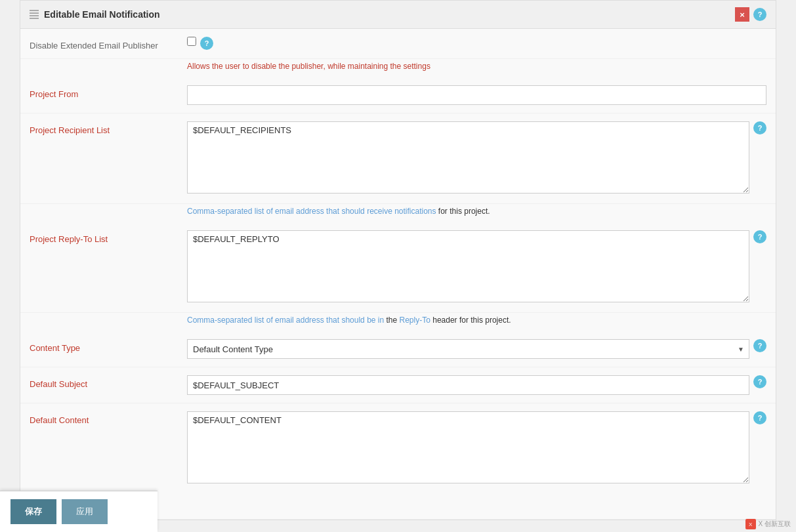 This screenshot has width=796, height=532. What do you see at coordinates (398, 96) in the screenshot?
I see `project-from-row: Project From` at bounding box center [398, 96].